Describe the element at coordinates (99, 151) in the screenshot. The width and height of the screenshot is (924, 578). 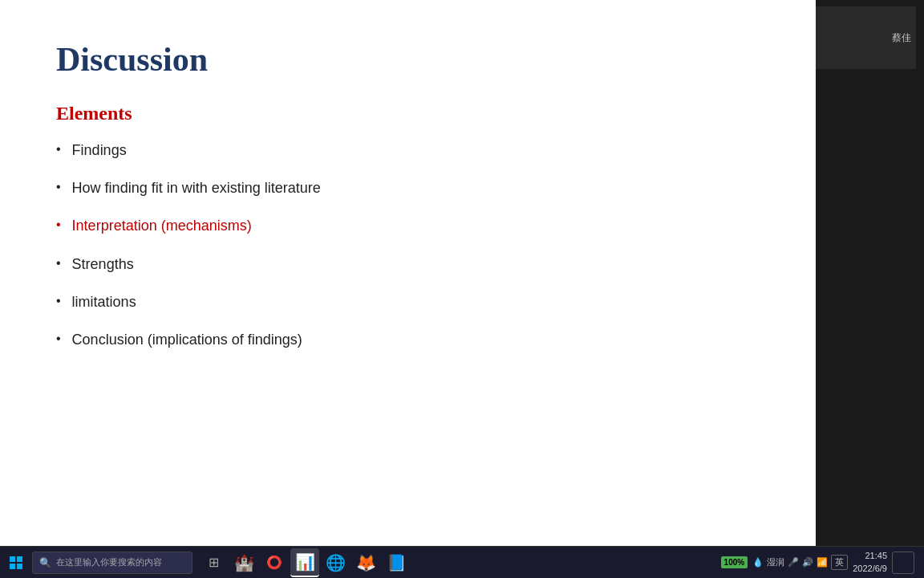
I see `bullet-text-findings: Findings` at that location.